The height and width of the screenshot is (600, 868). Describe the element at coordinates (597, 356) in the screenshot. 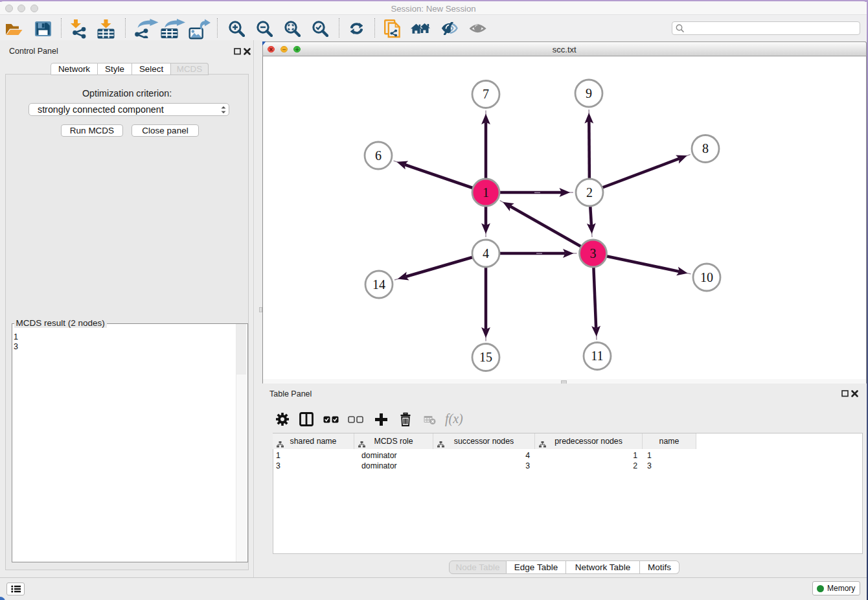

I see `svg-text: 11` at that location.